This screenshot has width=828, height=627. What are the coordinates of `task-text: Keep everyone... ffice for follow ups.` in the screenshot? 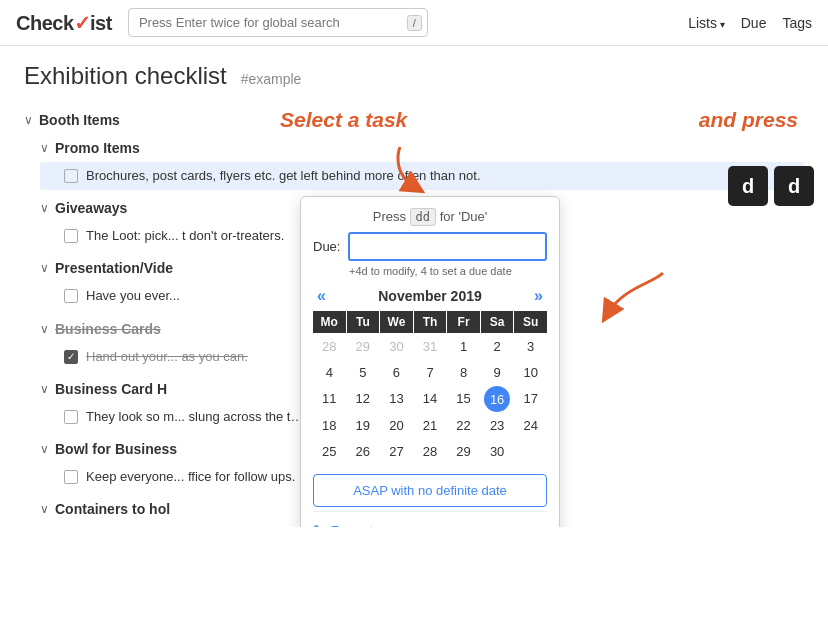 It's located at (190, 477).